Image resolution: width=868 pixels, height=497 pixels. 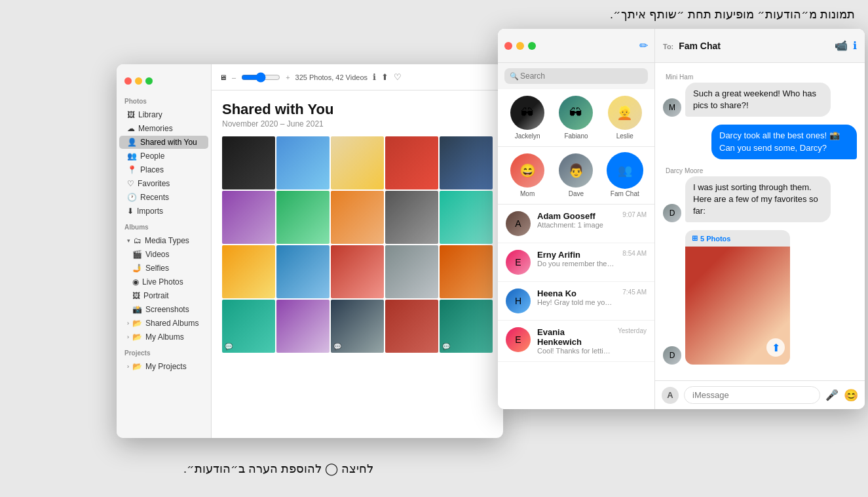 I want to click on photos-toolbar: 🖥 – + 325 Photos, 42 Videos ℹ ⬆ ♡, so click(x=358, y=77).